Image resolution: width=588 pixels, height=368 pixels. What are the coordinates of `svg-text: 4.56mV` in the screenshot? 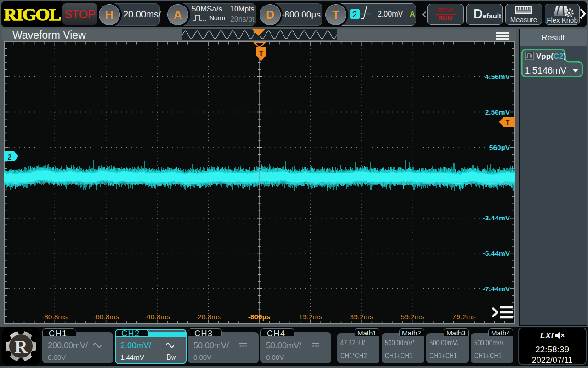 It's located at (498, 76).